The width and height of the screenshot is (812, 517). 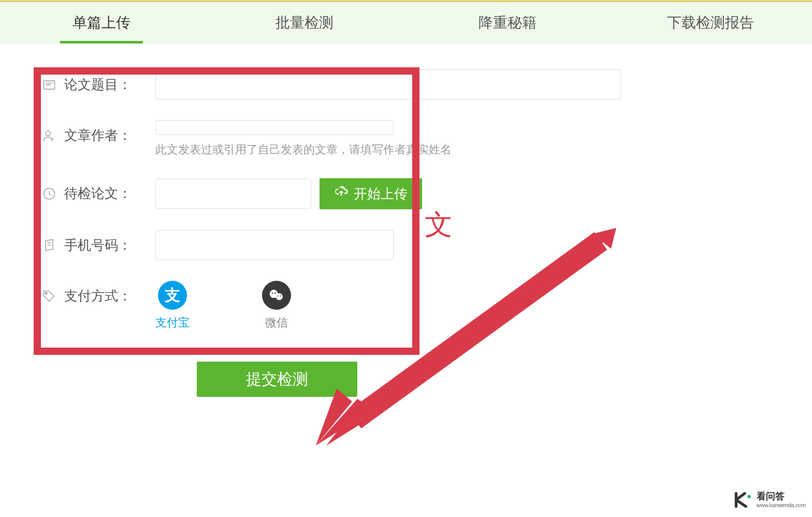 I want to click on label-text: 文章作者：, so click(x=98, y=136).